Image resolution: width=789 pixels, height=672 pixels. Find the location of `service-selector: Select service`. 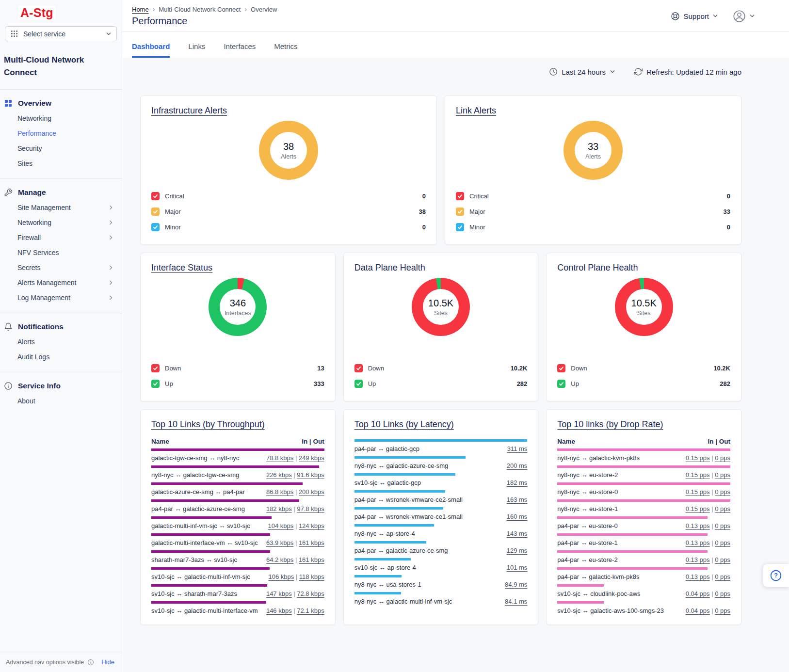

service-selector: Select service is located at coordinates (61, 34).